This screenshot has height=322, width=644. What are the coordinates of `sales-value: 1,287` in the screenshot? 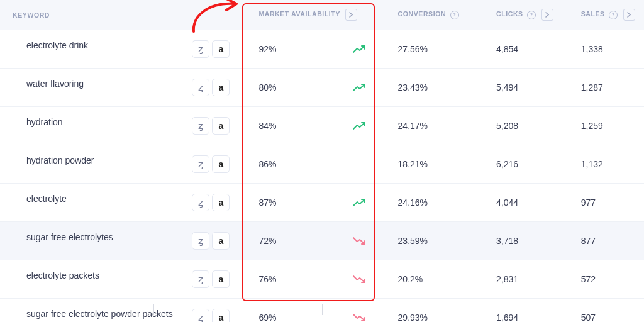 It's located at (592, 87).